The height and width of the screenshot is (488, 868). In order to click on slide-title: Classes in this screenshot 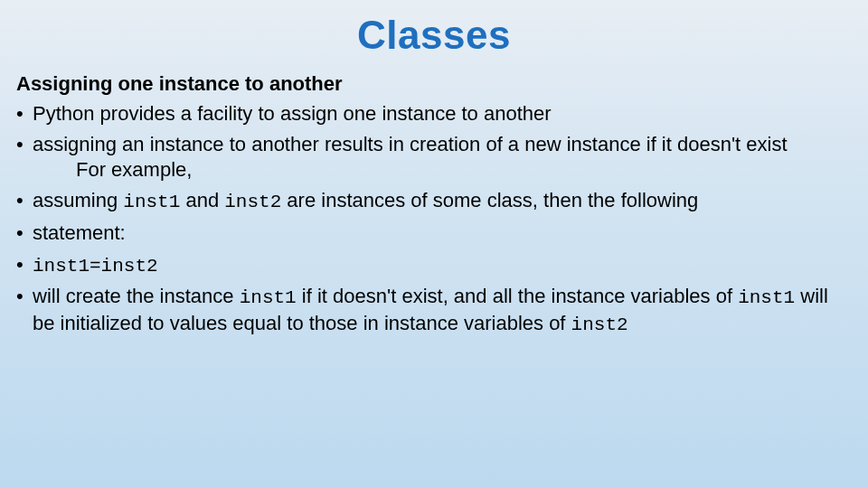, I will do `click(434, 35)`.